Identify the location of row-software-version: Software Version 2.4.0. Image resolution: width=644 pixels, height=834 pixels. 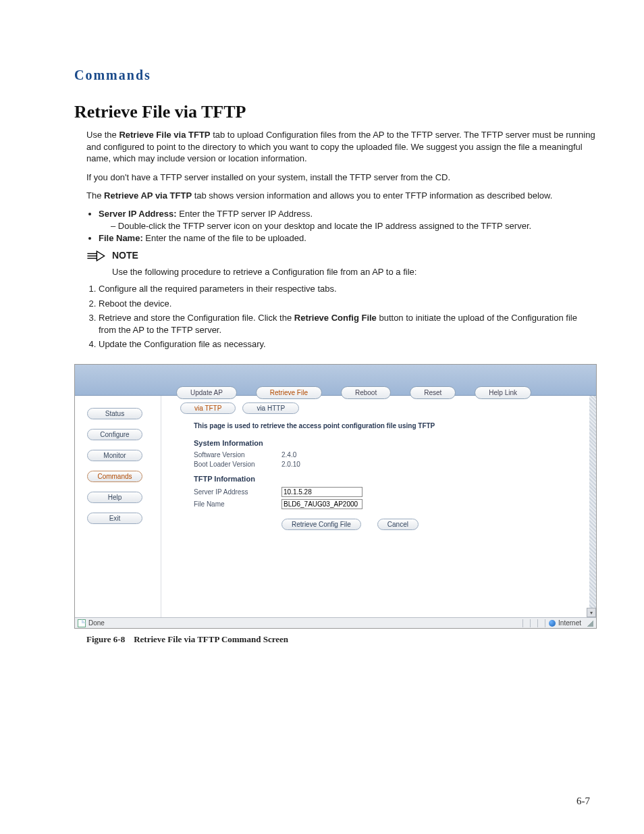
(388, 455).